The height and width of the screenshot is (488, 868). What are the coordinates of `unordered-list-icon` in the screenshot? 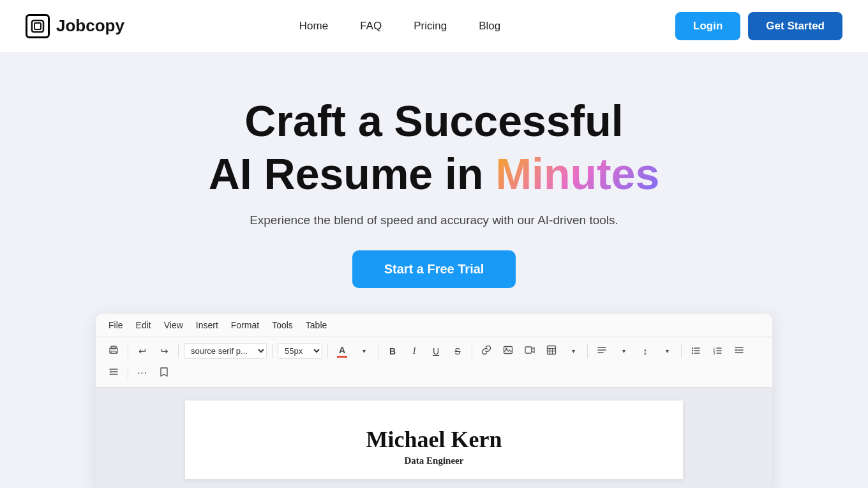 It's located at (696, 351).